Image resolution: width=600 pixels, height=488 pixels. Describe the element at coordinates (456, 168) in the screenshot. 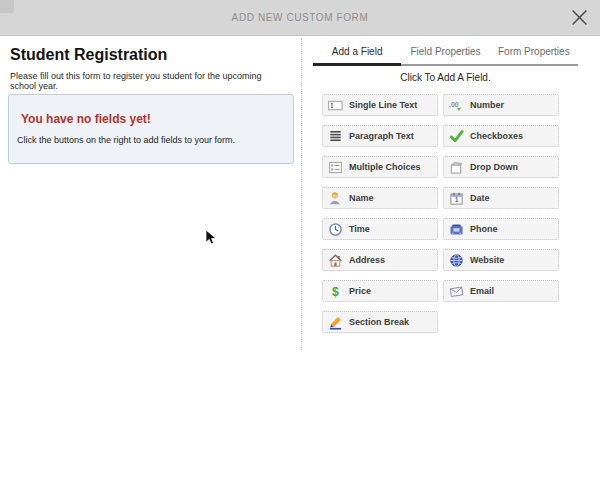

I see `drop-down-icon` at that location.